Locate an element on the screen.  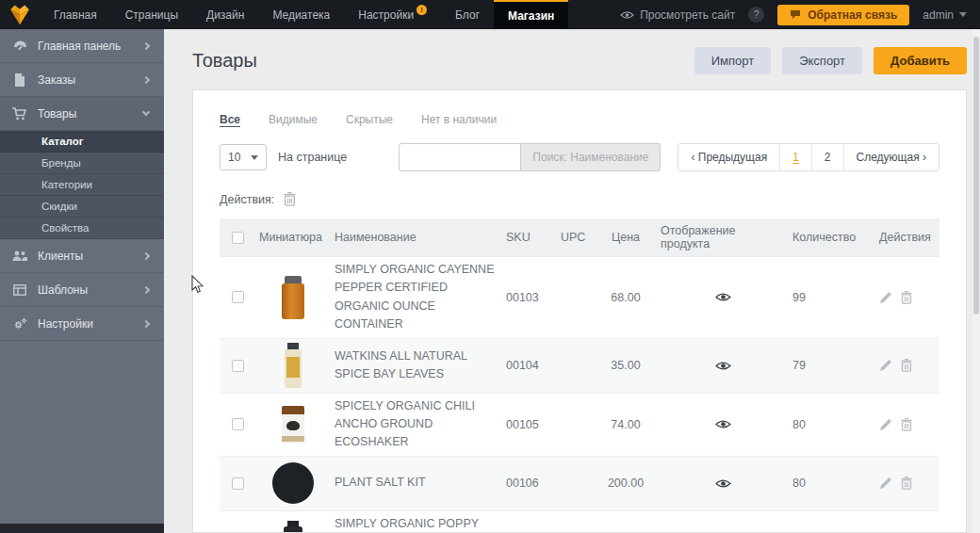
logo is located at coordinates (20, 15).